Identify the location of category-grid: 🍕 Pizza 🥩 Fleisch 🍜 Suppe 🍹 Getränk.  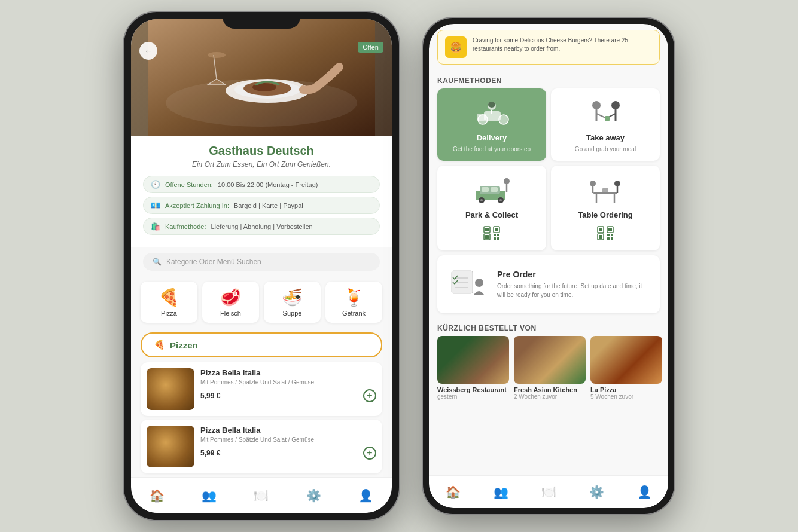
(261, 302).